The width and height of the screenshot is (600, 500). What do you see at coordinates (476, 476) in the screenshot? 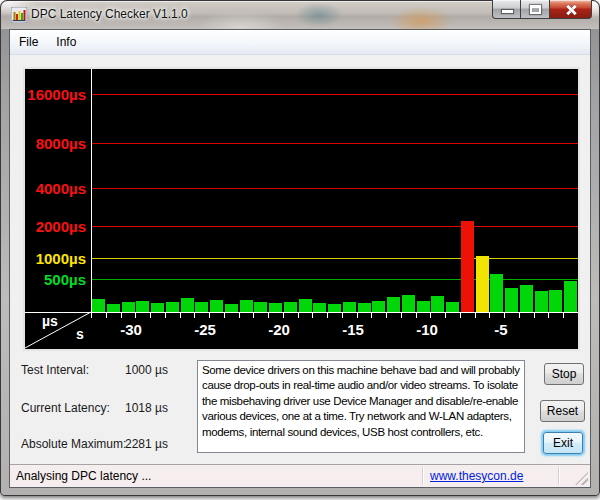
I see `thesycon-link: www.thesycon.de` at bounding box center [476, 476].